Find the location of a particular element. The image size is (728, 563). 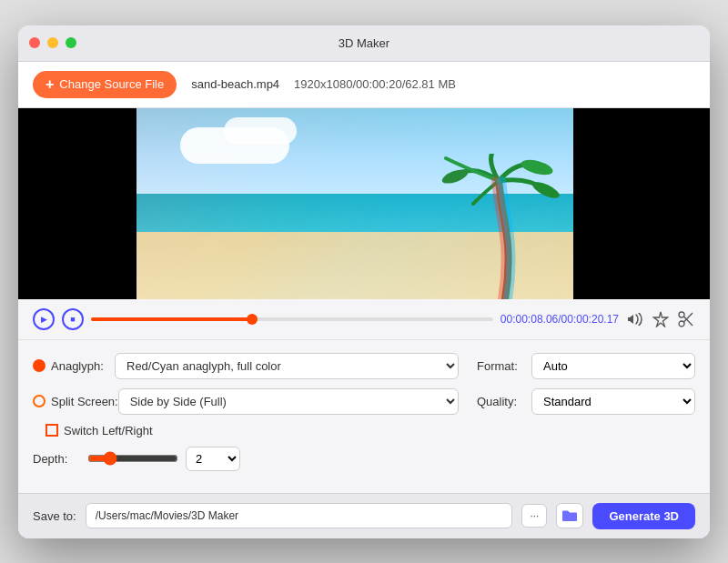

left-settings: Anaglyph: Red/Cyan anaglyph, full color … is located at coordinates (246, 417).